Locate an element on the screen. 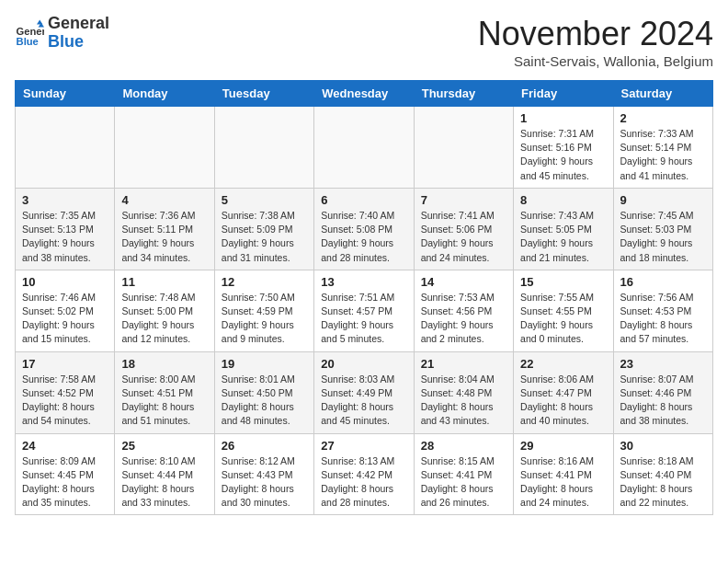 The width and height of the screenshot is (728, 563). logo-icon: General Blue is located at coordinates (29, 33).